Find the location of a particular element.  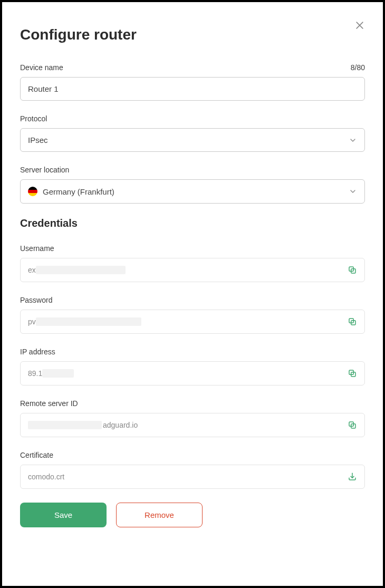

germany-flag-icon is located at coordinates (33, 191).